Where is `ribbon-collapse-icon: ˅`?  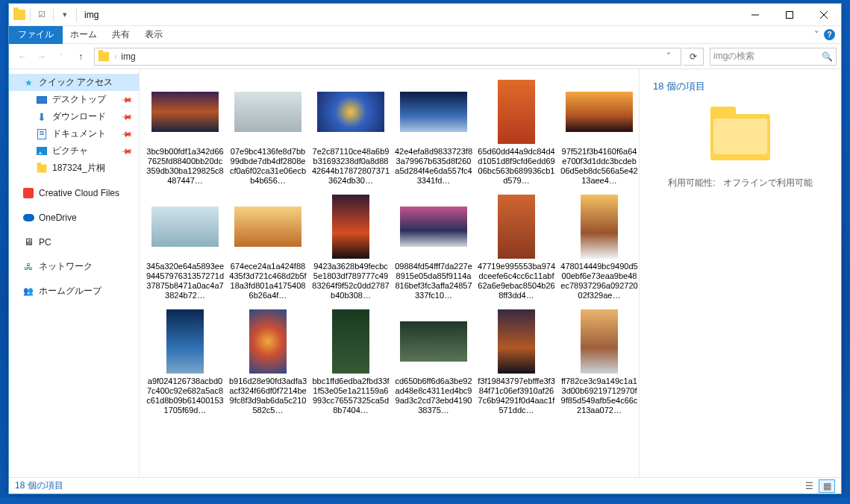 ribbon-collapse-icon: ˅ is located at coordinates (816, 34).